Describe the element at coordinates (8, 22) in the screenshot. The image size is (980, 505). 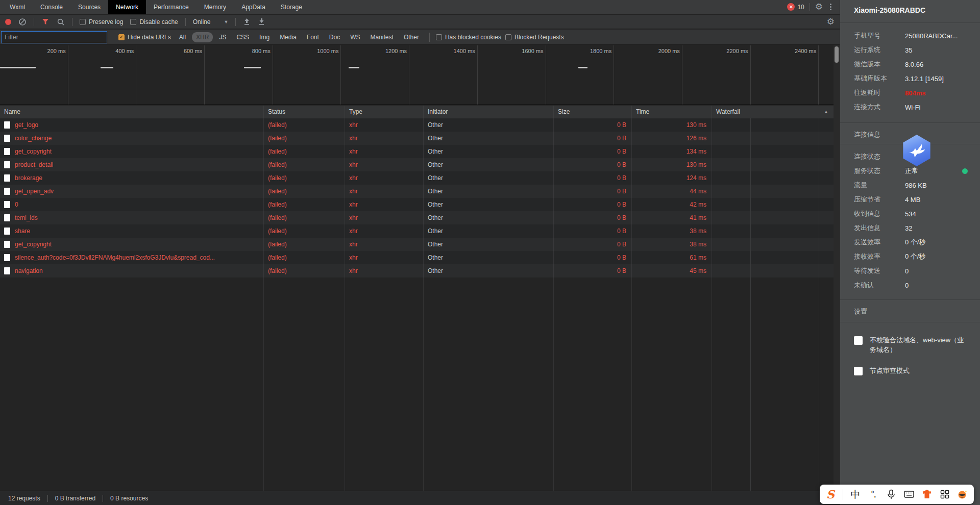
I see `record-button` at that location.